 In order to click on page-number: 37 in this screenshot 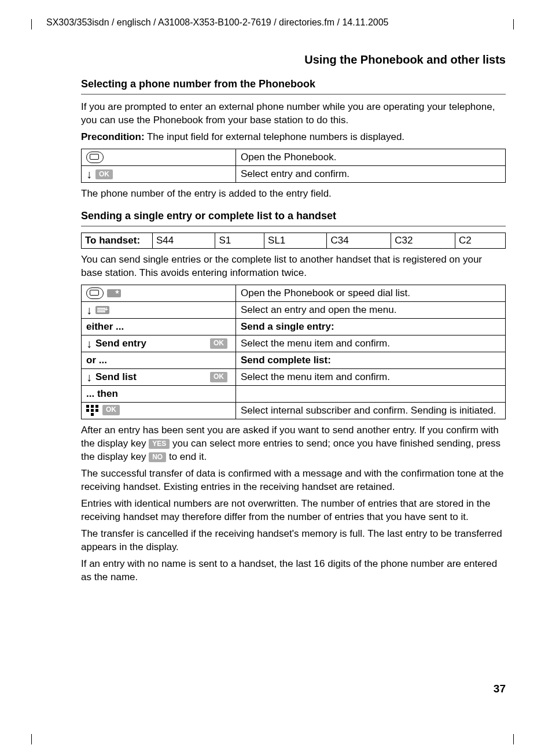, I will do `click(500, 689)`.